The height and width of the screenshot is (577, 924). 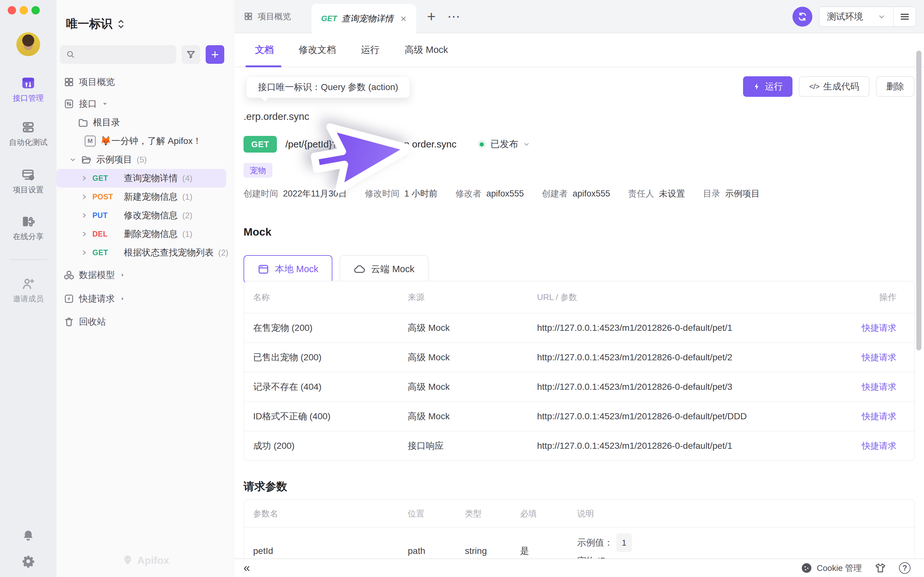 What do you see at coordinates (274, 17) in the screenshot?
I see `tab-label: 项目概览` at bounding box center [274, 17].